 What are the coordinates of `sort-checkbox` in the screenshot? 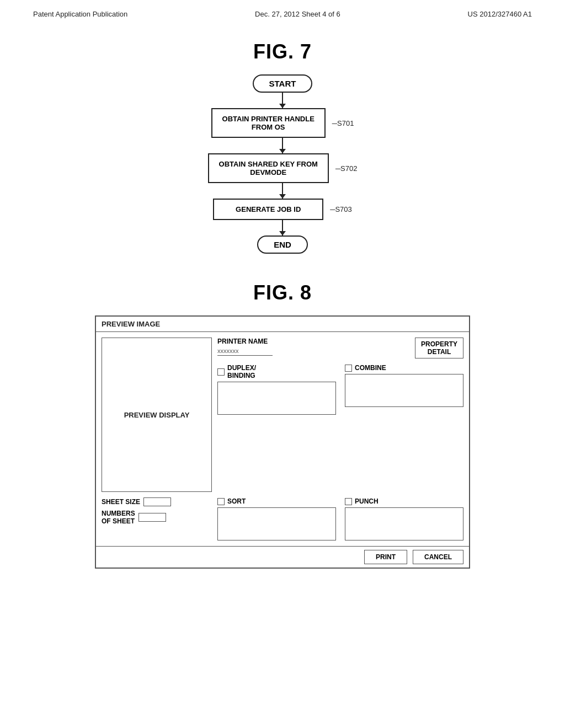 It's located at (221, 502).